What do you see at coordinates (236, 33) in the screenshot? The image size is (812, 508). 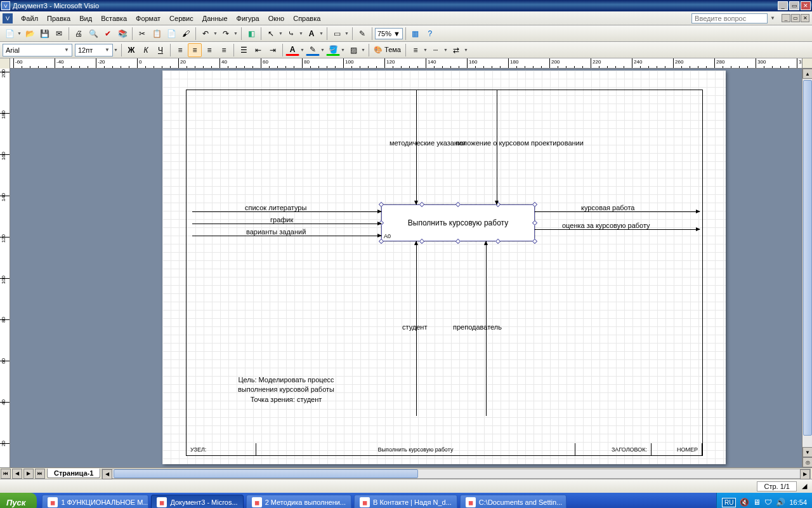 I see `redo-dropdown: ▼` at bounding box center [236, 33].